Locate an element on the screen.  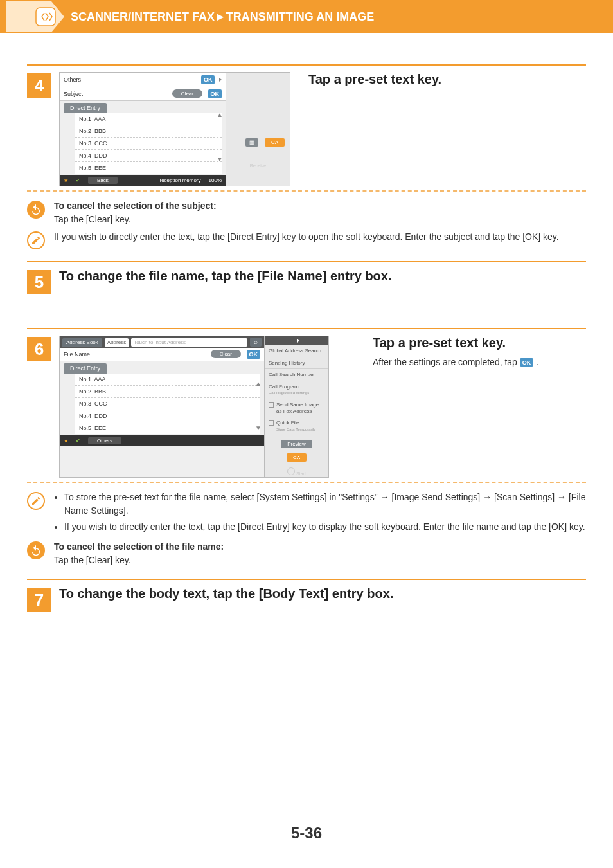
step-title: To change the body text, tap the [Body T… is located at coordinates (323, 594).